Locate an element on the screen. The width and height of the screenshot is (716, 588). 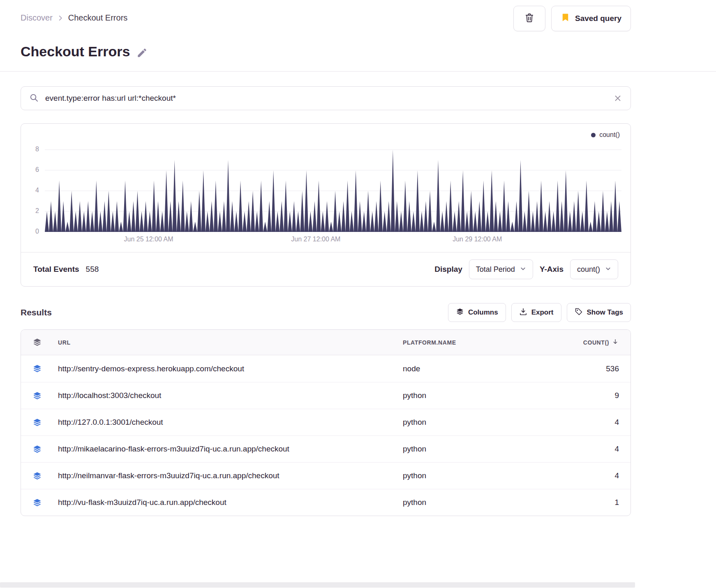
y-axis-tick: 0 is located at coordinates (30, 231).